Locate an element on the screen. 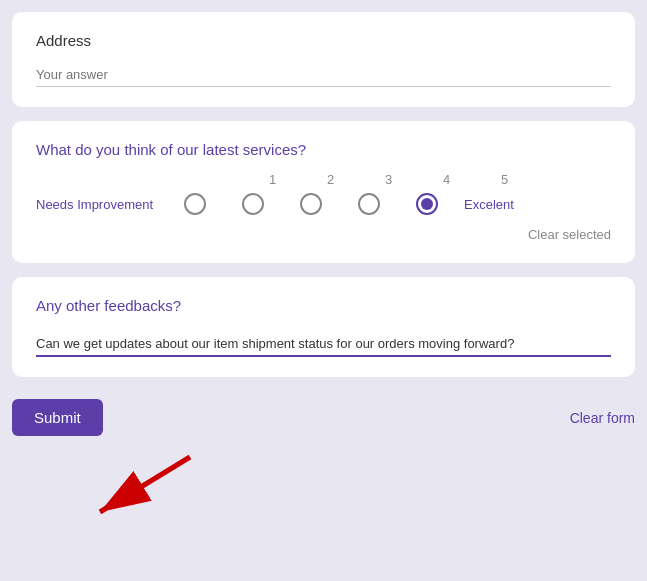  rating-num-5: 5 is located at coordinates (505, 180).